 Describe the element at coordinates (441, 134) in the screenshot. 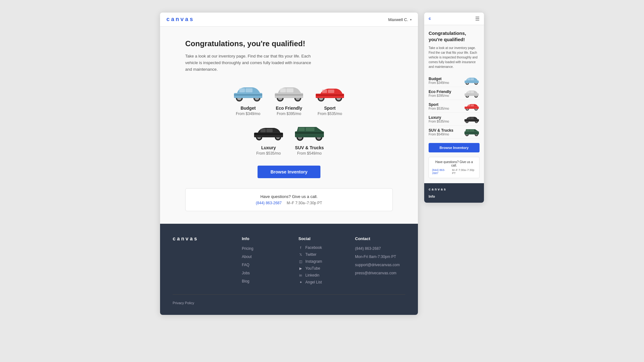

I see `mobile-car-price-suv: From $549/mo` at that location.